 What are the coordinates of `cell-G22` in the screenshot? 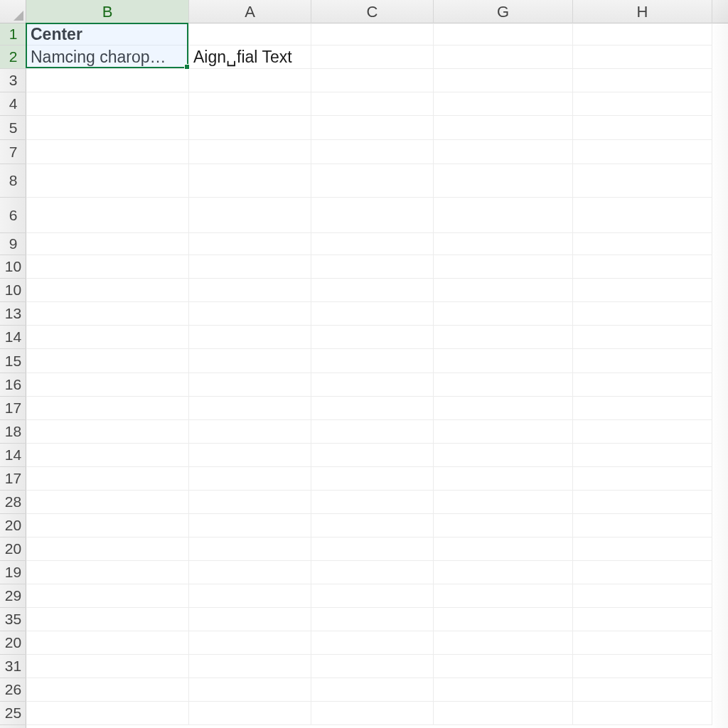 It's located at (503, 549).